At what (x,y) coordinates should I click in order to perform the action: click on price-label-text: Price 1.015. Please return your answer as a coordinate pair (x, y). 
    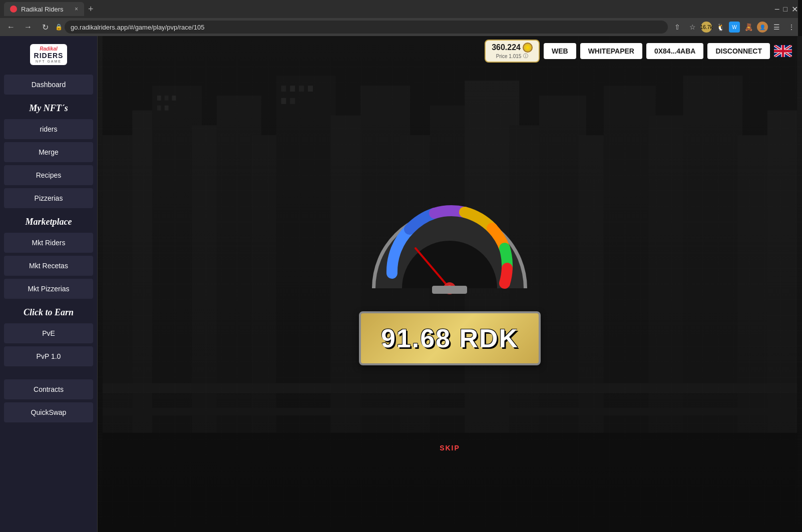
    Looking at the image, I should click on (509, 56).